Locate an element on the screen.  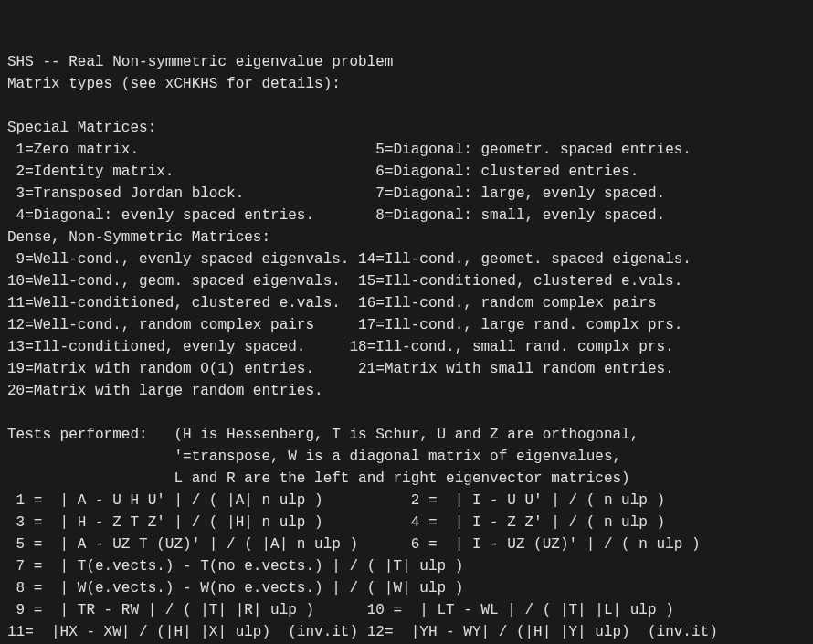
test-row: 5 = | A - UZ T (UZ)' | / ( |A| n ulp ) 6… is located at coordinates (354, 544).